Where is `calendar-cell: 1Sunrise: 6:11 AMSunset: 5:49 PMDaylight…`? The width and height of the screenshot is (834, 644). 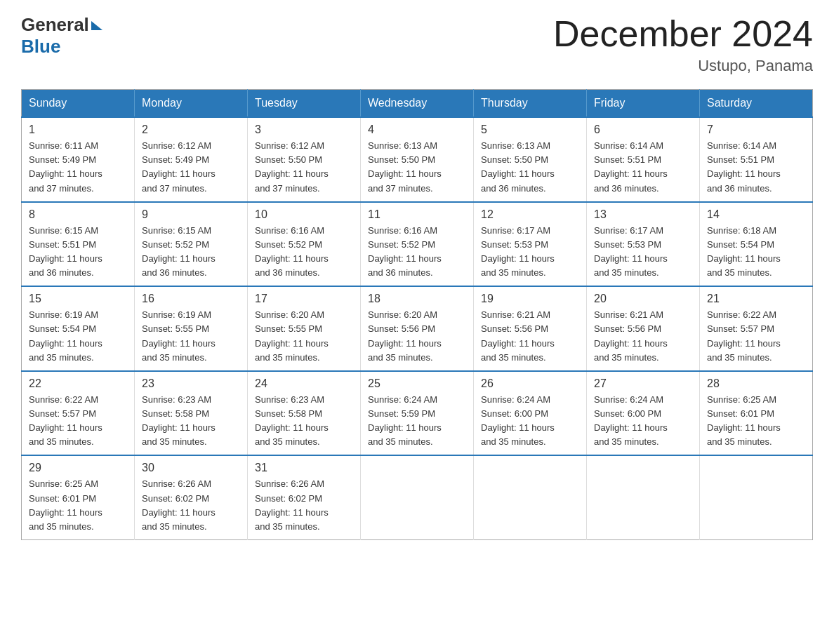
calendar-cell: 1Sunrise: 6:11 AMSunset: 5:49 PMDaylight… is located at coordinates (79, 160).